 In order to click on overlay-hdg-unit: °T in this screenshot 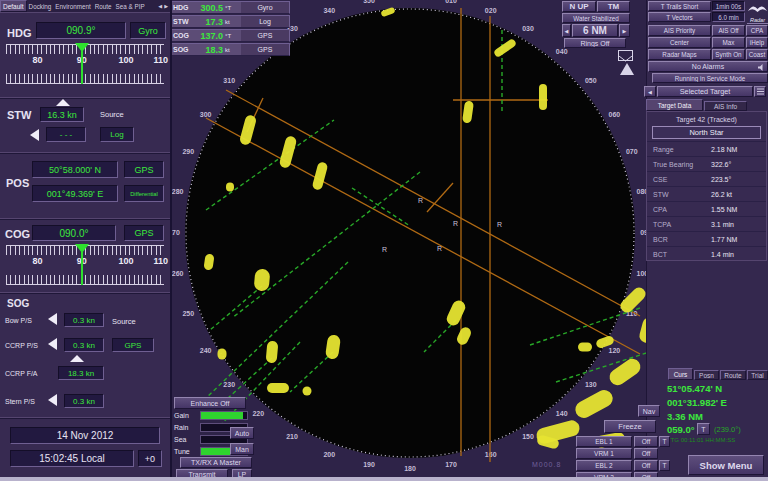, I will do `click(232, 8)`.